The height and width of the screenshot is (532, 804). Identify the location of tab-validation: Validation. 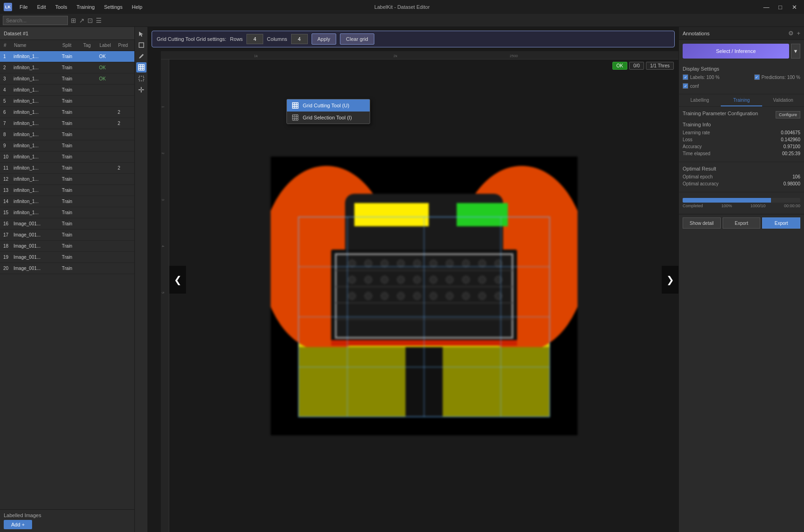
(783, 100).